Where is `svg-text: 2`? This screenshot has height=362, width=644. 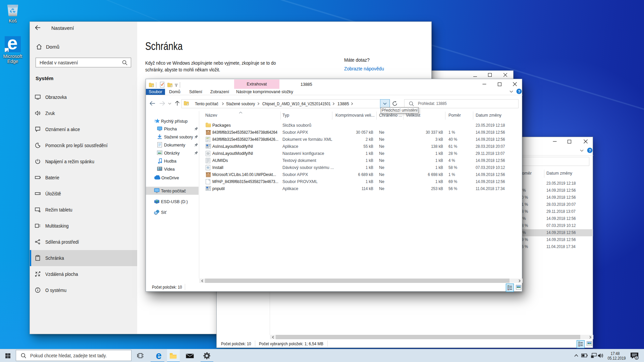
svg-text: 2 is located at coordinates (637, 358).